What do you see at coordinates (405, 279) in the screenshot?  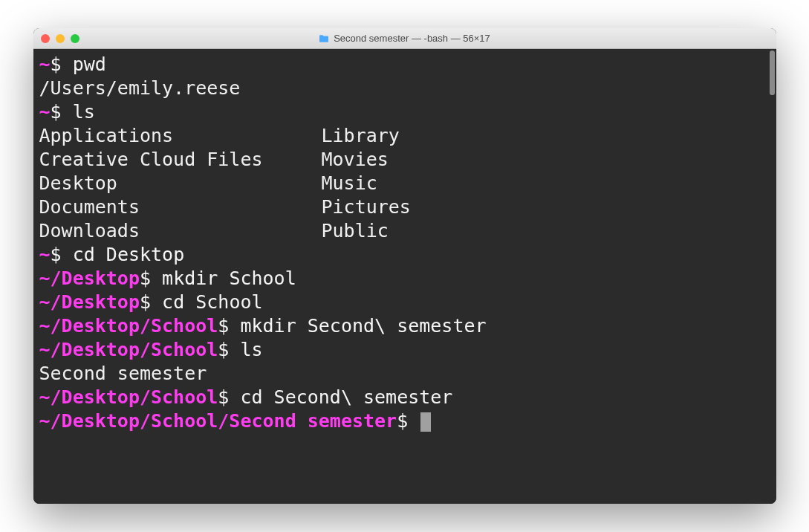 I see `terminal-line: ~/Desktop$ mkdir School` at bounding box center [405, 279].